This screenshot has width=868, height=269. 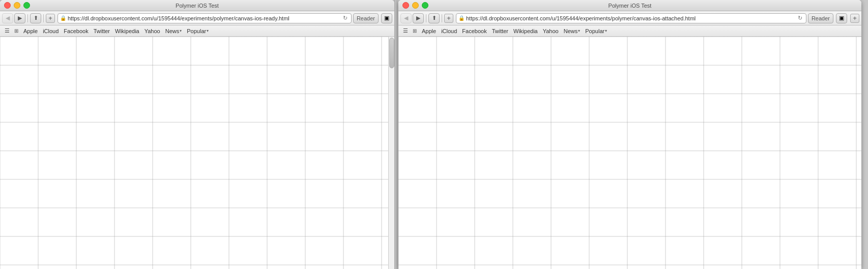 What do you see at coordinates (197, 18) in the screenshot?
I see `toolbar-left: ◀ ▶ ⬆ + 🔒 https://dl.dropboxusercontent.…` at bounding box center [197, 18].